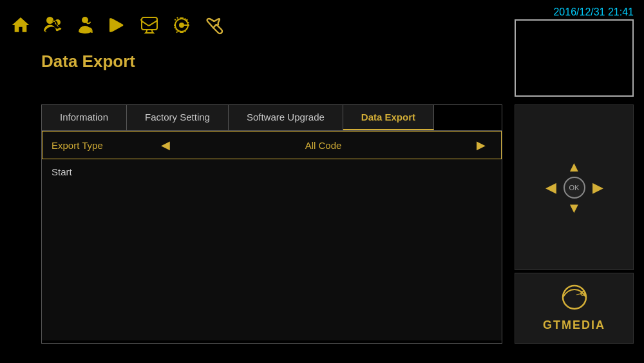  What do you see at coordinates (598, 188) in the screenshot?
I see `dpad-right-button: ▶` at bounding box center [598, 188].